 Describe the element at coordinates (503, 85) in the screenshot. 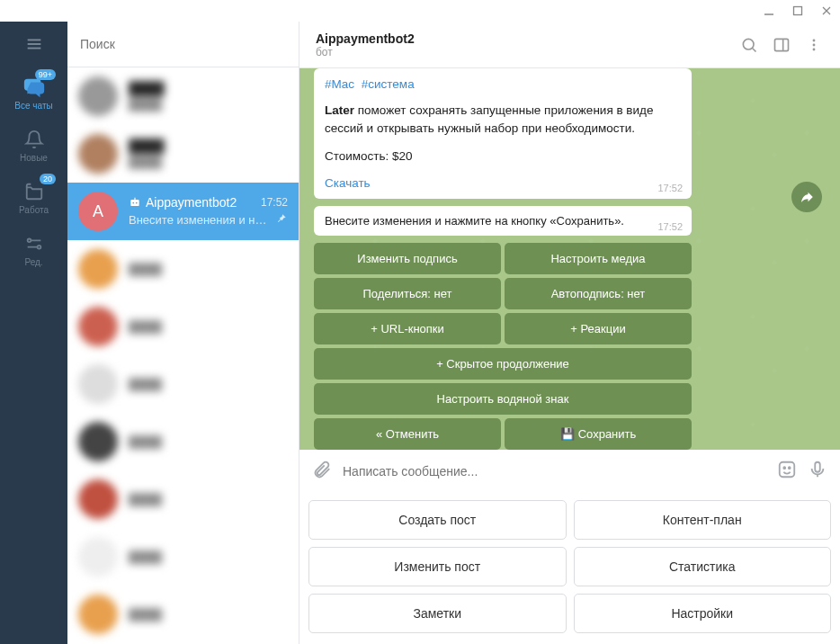

I see `message-tags: #Mac #система` at that location.